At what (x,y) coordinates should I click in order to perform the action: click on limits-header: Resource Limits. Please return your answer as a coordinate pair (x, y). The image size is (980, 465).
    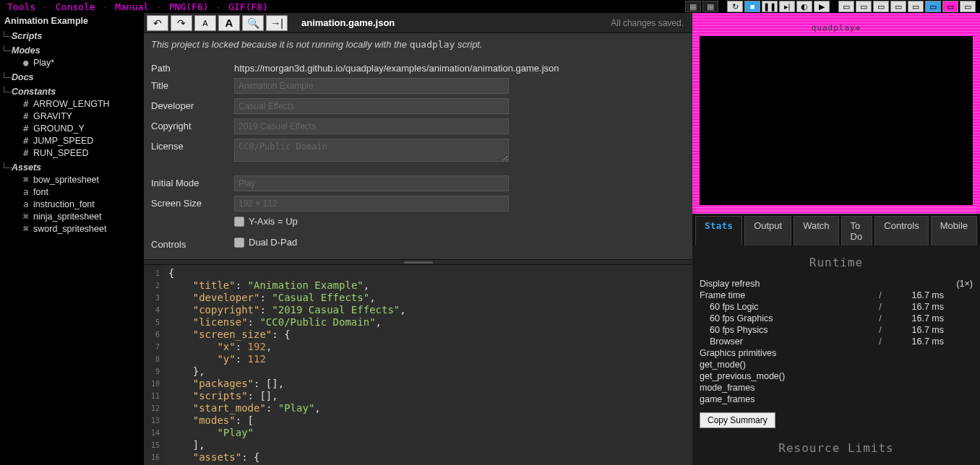
    Looking at the image, I should click on (836, 448).